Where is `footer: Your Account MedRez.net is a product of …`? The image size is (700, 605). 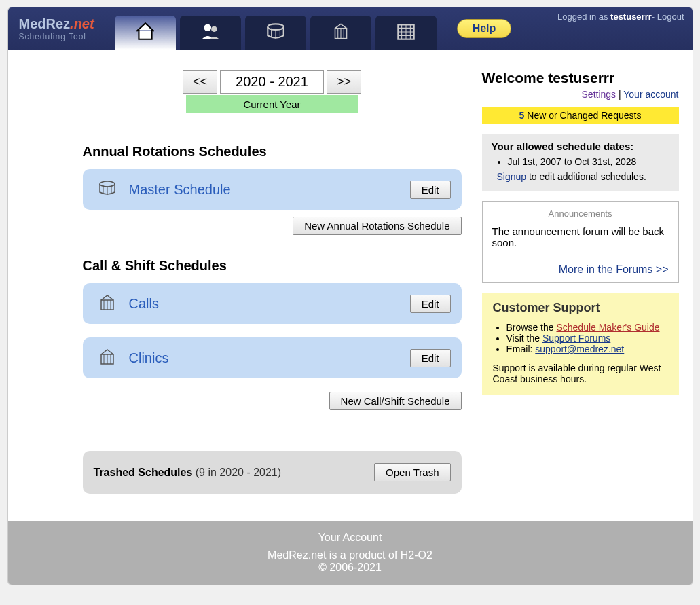
footer: Your Account MedRez.net is a product of … is located at coordinates (350, 553).